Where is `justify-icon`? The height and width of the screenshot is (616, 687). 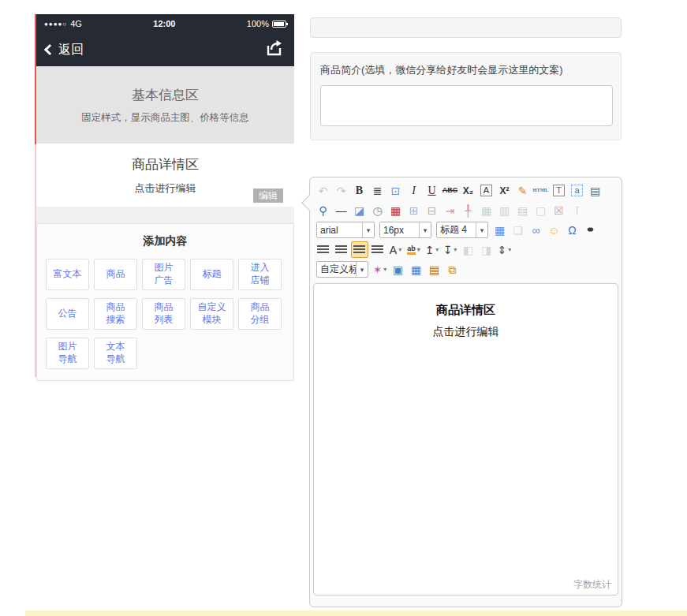
justify-icon is located at coordinates (378, 249).